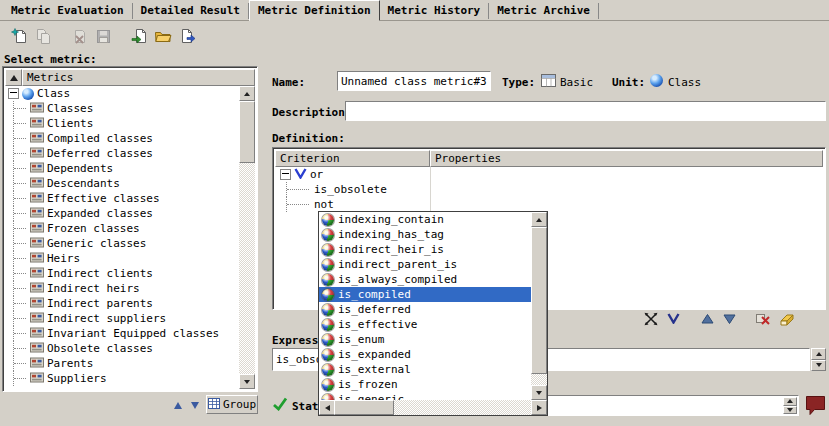 The height and width of the screenshot is (426, 829). I want to click on dropdown-horizontal-scrollbar, so click(433, 408).